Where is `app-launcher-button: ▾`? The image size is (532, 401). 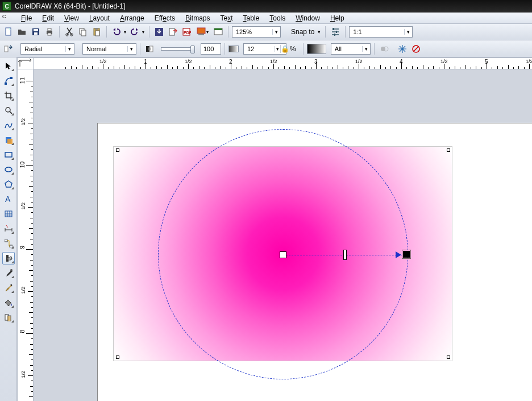 app-launcher-button: ▾ is located at coordinates (202, 32).